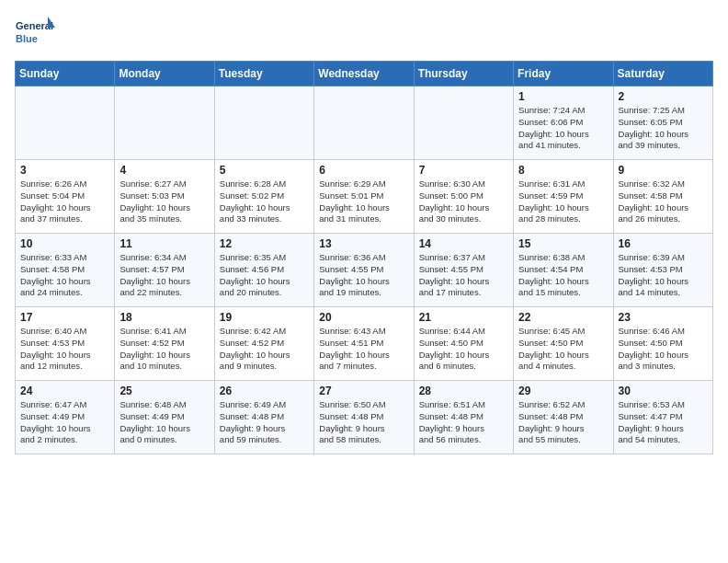 This screenshot has height=563, width=728. What do you see at coordinates (364, 123) in the screenshot?
I see `week-row-1: 1Sunrise: 7:24 AM Sunset: 6:06 PM Daylig…` at bounding box center [364, 123].